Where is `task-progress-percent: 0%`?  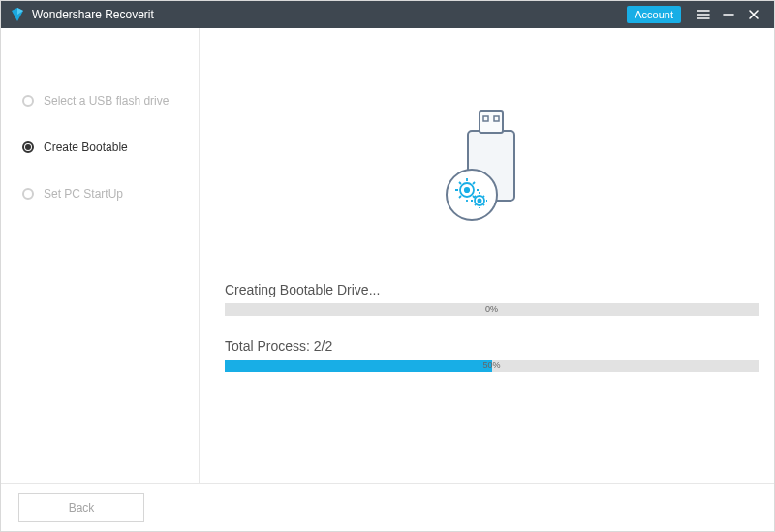 task-progress-percent: 0% is located at coordinates (492, 310).